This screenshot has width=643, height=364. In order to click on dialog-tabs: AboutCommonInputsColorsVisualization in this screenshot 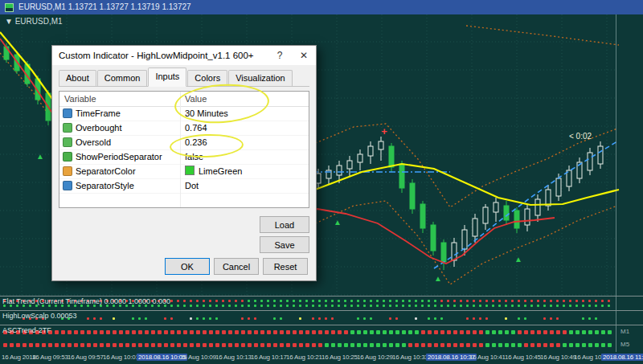, I will do `click(184, 79)`.